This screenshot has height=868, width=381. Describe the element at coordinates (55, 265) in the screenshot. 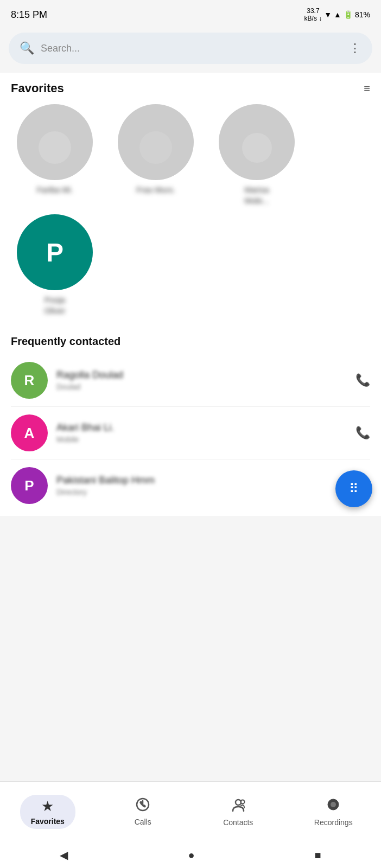

I see `favorite-item-4: P PoojaOliver` at that location.